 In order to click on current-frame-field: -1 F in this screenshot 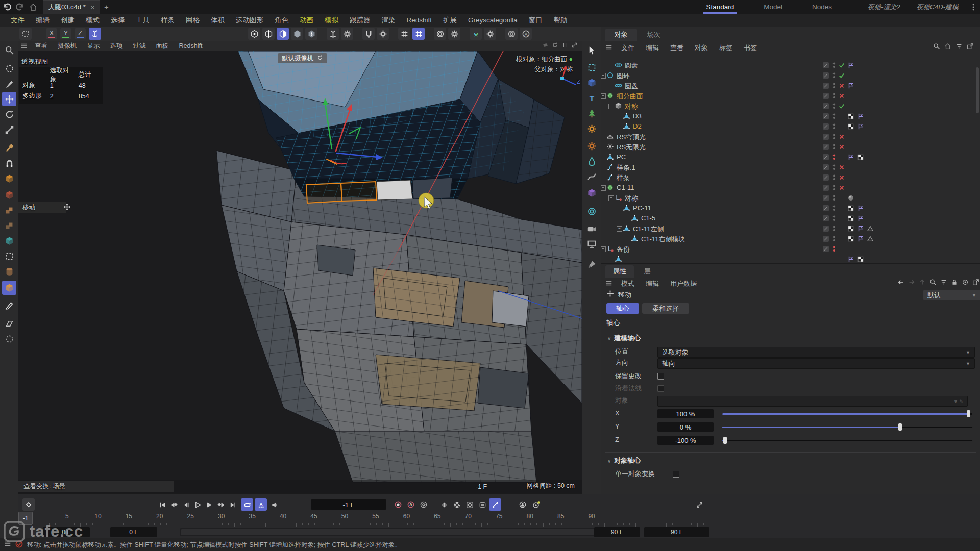, I will do `click(349, 505)`.